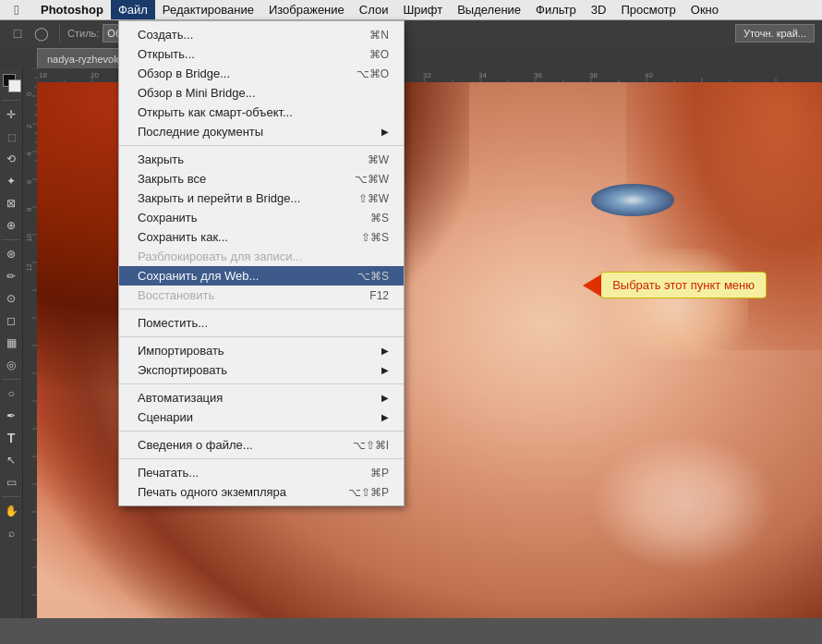 This screenshot has width=822, height=644. Describe the element at coordinates (261, 198) in the screenshot. I see `menu-item-close-bridge: Закрыть и перейти в Bridge... ⇧⌘W` at that location.